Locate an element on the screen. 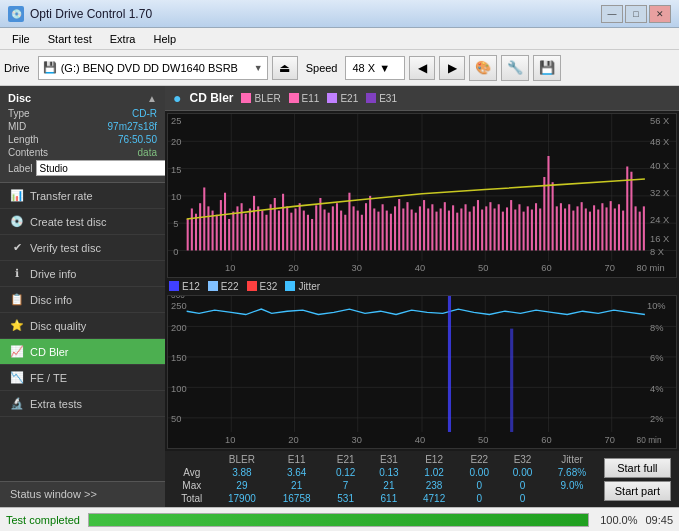  stats-total-bler: 17900 is located at coordinates (242, 498).